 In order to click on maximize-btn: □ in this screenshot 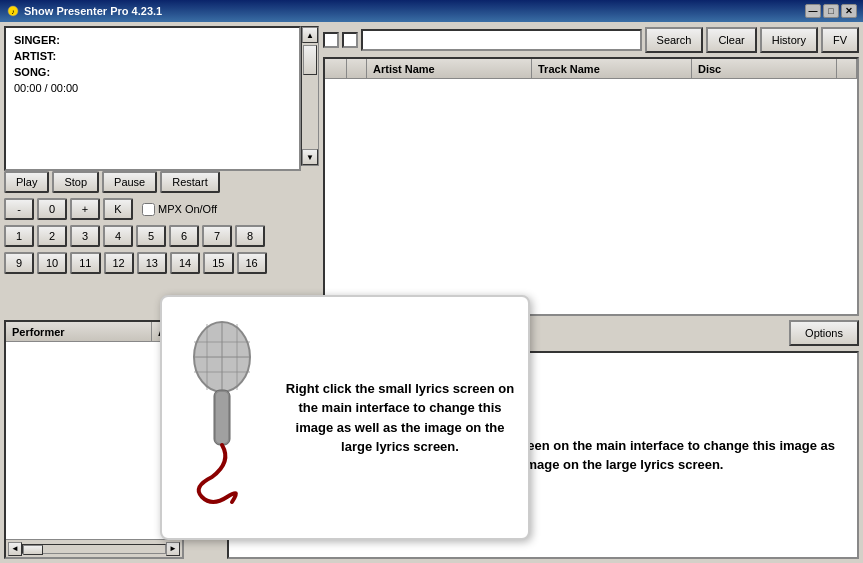, I will do `click(831, 11)`.